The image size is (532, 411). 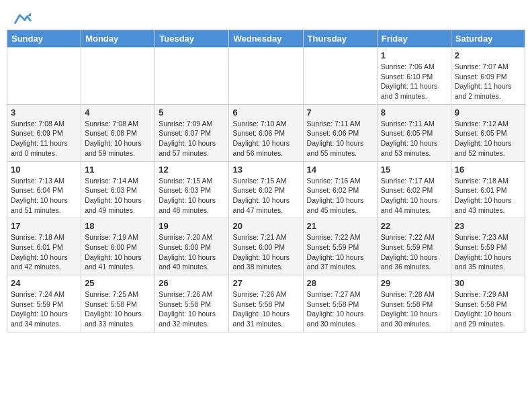 What do you see at coordinates (192, 138) in the screenshot?
I see `day-info: Sunrise: 7:09 AM Sunset: 6:07 PM Dayligh…` at bounding box center [192, 138].